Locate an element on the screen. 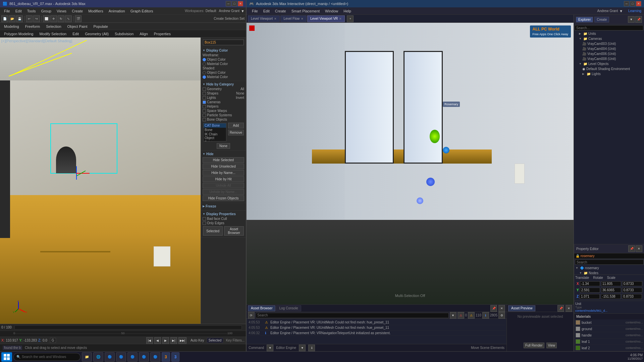 This screenshot has width=644, height=362. shapes-checkbox is located at coordinates (204, 94).